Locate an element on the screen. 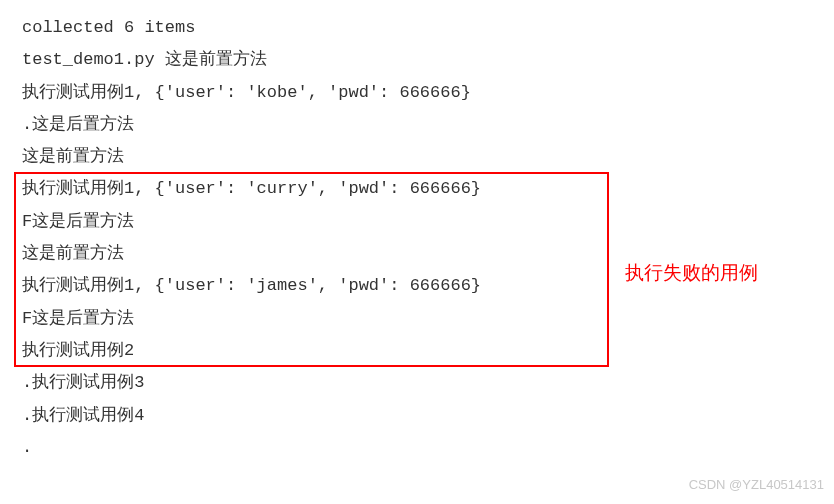 The width and height of the screenshot is (834, 504). output-line: 执行测试用例2 is located at coordinates (417, 351).